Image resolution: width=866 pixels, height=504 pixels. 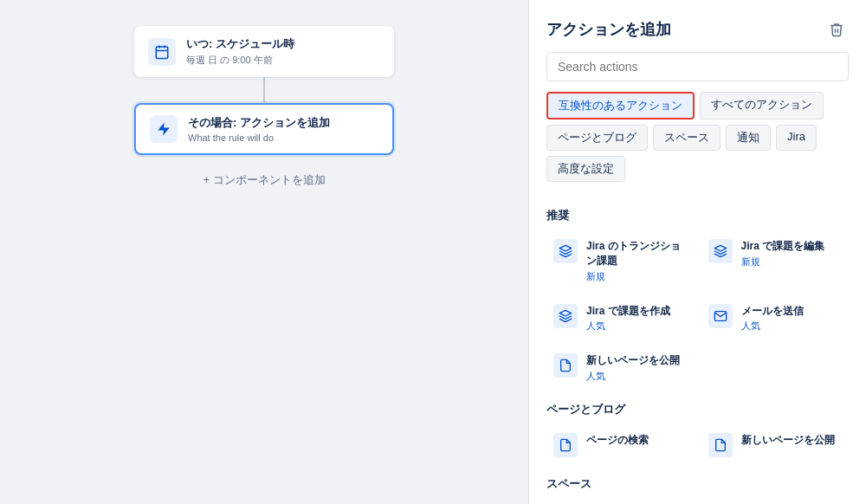 What do you see at coordinates (776, 319) in the screenshot?
I see `action-send-mail: メールを送信 人気` at bounding box center [776, 319].